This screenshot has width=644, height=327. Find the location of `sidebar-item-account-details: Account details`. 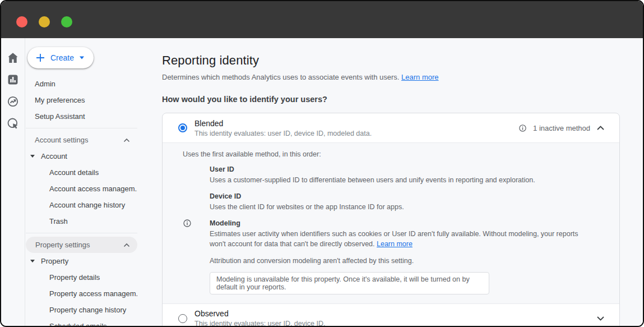

sidebar-item-account-details: Account details is located at coordinates (81, 173).